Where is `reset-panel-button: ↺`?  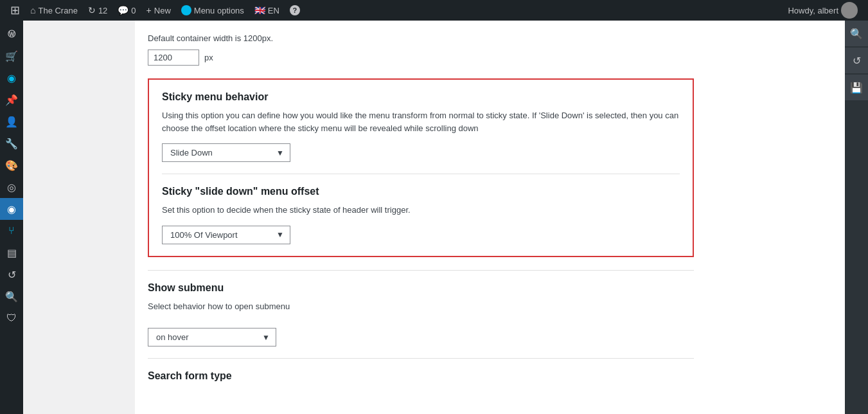
reset-panel-button: ↺ is located at coordinates (856, 60).